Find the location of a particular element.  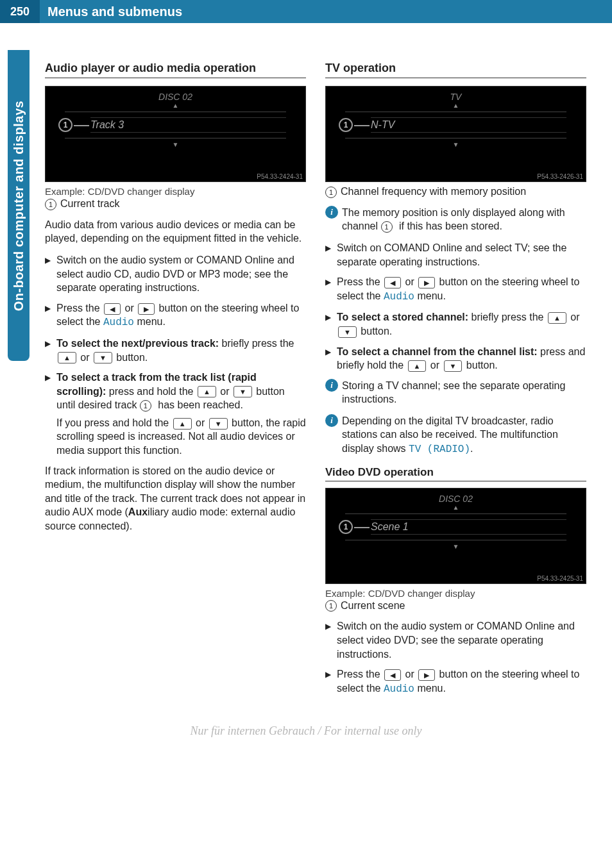

outro-paragraph: If track information is stored on the au… is located at coordinates (176, 499).